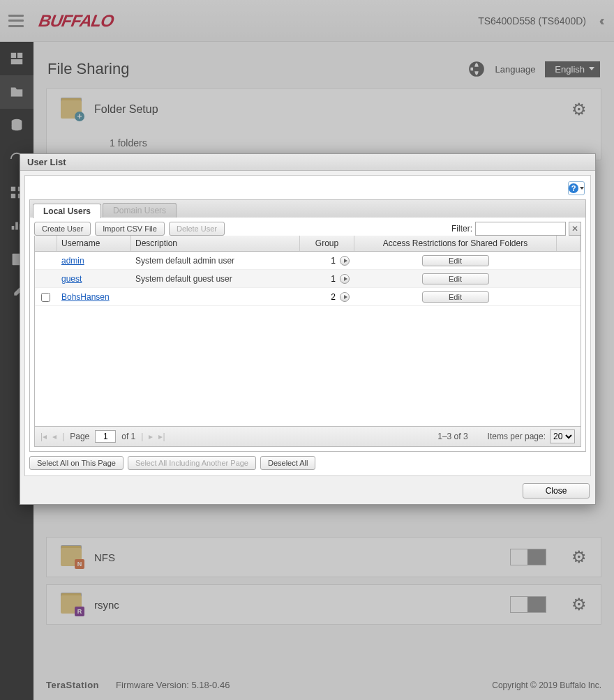 This screenshot has width=614, height=700. Describe the element at coordinates (192, 463) in the screenshot. I see `select-all-pages-button: Select All Including Another Page` at that location.